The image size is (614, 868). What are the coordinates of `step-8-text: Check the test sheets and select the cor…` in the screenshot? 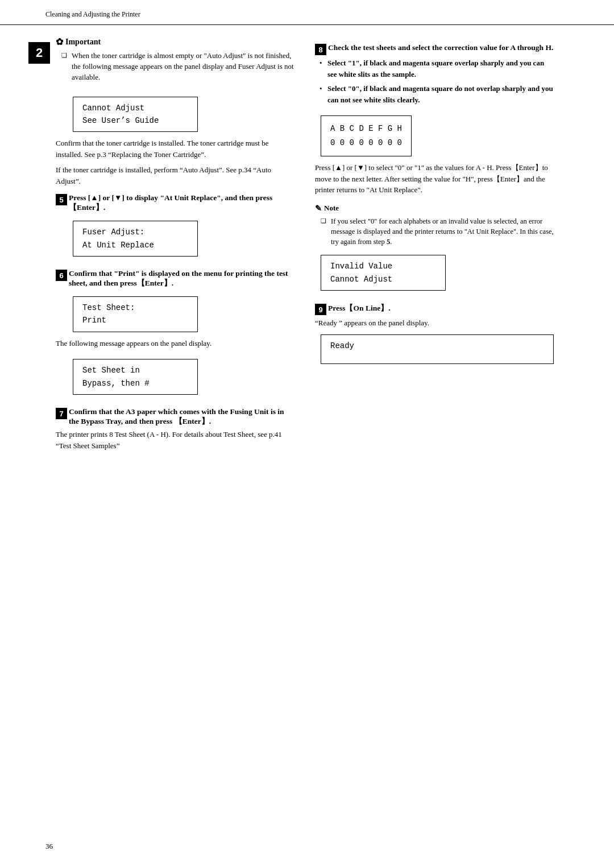 It's located at (441, 48).